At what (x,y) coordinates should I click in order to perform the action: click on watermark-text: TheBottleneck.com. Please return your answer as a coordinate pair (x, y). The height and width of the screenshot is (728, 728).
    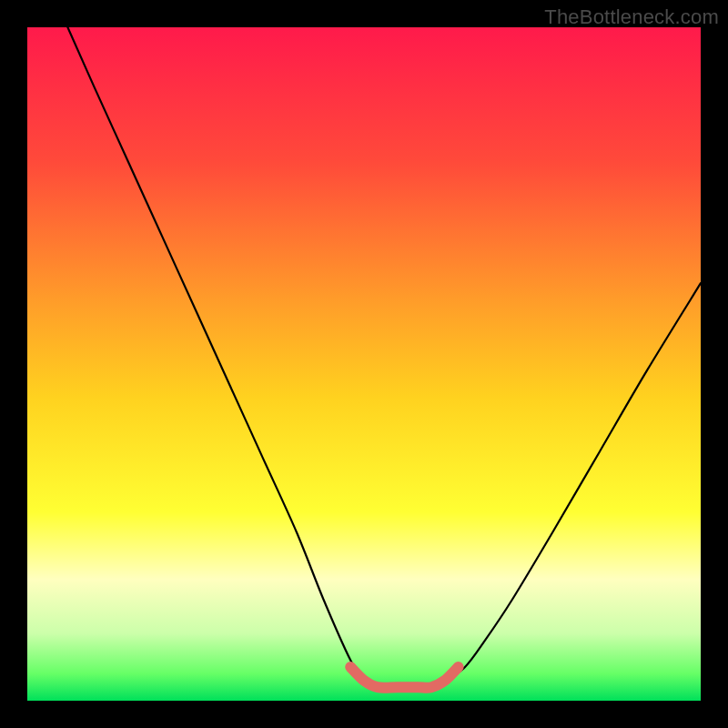
    Looking at the image, I should click on (632, 17).